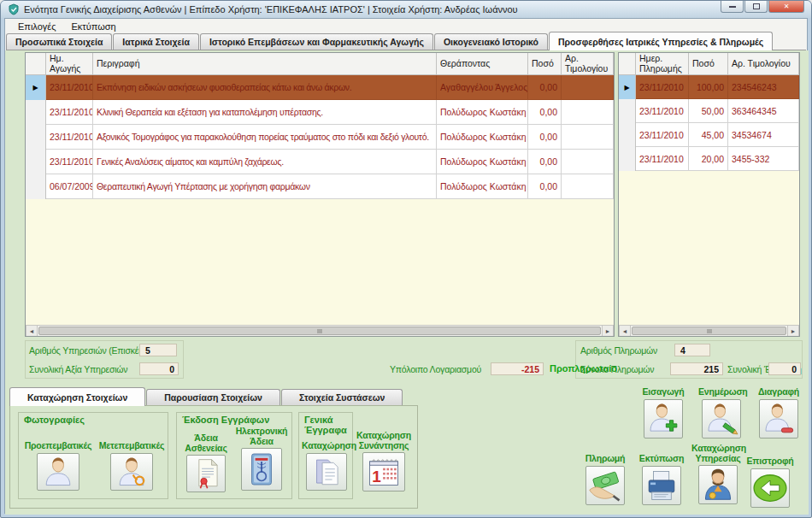 The width and height of the screenshot is (812, 518). I want to click on register-service-wrap: Καταχώρηση Υπηρεσίας, so click(718, 474).